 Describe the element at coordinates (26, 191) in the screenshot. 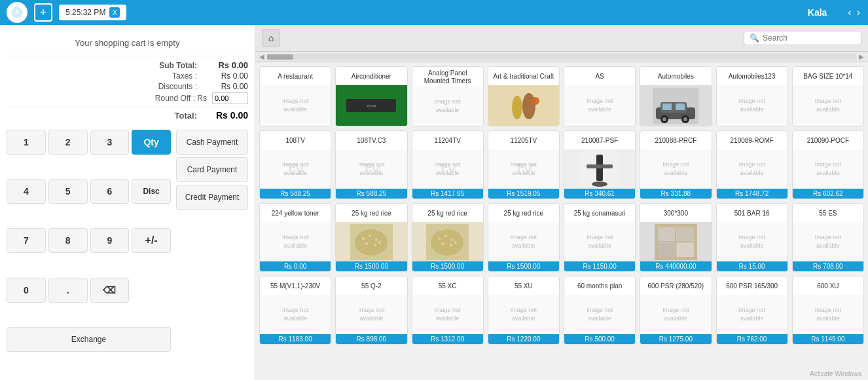

I see `num-4: 4` at that location.